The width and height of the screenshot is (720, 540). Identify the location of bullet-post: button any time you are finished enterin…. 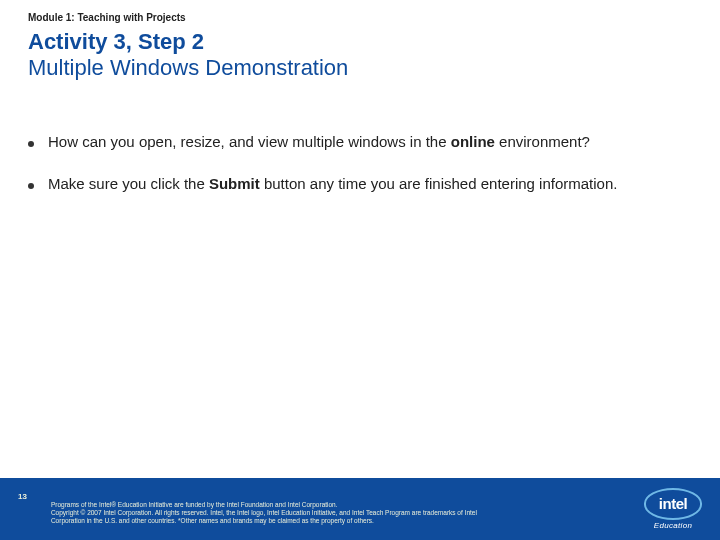
(439, 184).